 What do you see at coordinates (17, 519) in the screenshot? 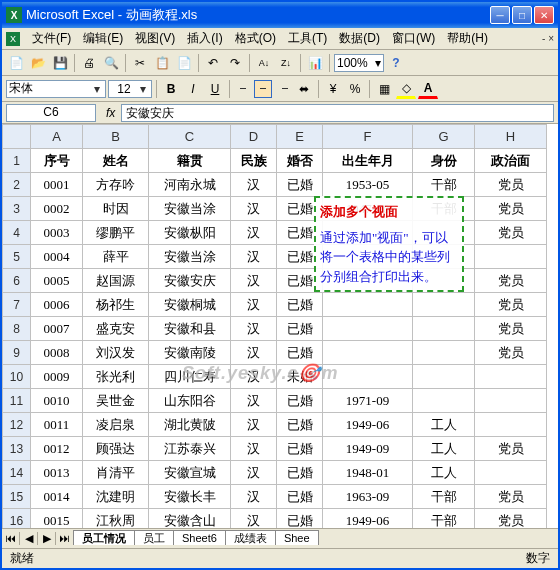
I see `row-header: 16` at bounding box center [17, 519].